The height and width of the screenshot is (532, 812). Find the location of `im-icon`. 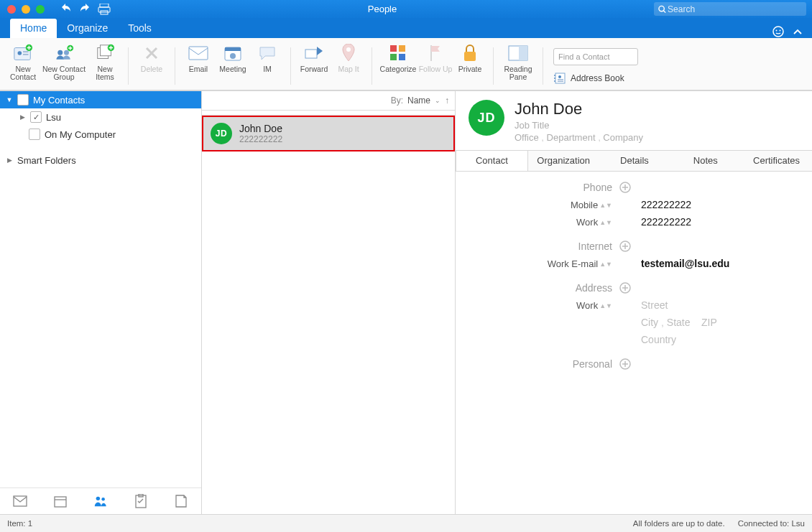

im-icon is located at coordinates (267, 53).